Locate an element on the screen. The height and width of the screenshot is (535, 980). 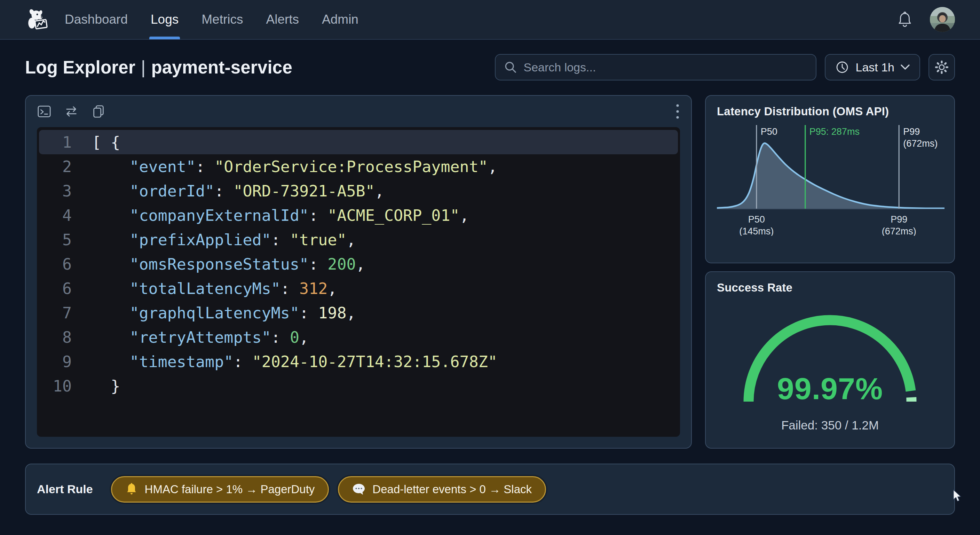
success-rate-value: 99.97% is located at coordinates (830, 388).